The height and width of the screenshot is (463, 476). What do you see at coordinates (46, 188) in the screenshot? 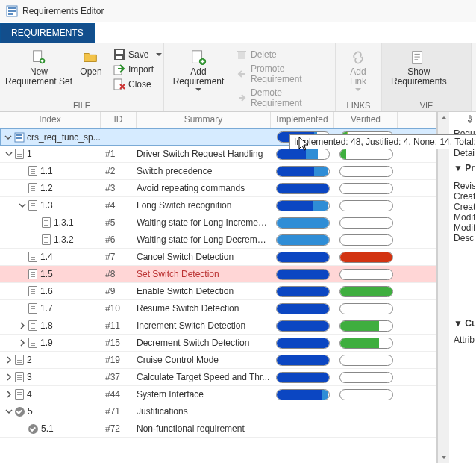
I see `row-index: 1.2` at bounding box center [46, 188].